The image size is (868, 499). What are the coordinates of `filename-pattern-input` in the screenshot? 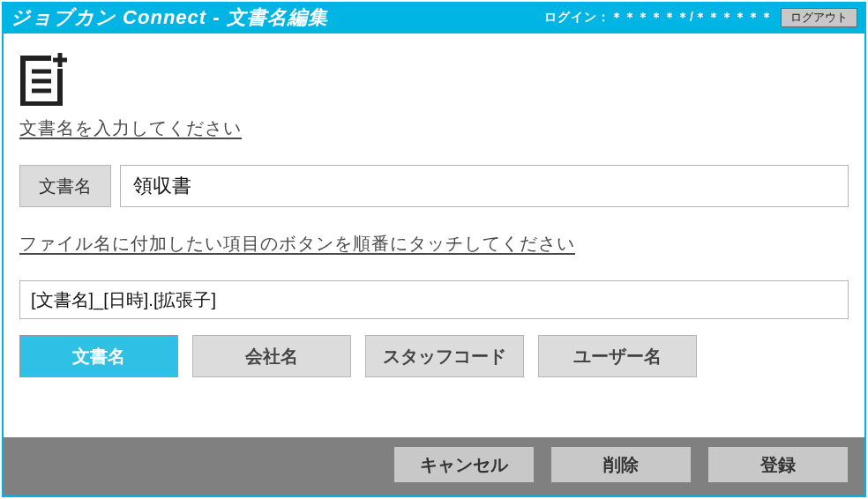 It's located at (434, 300).